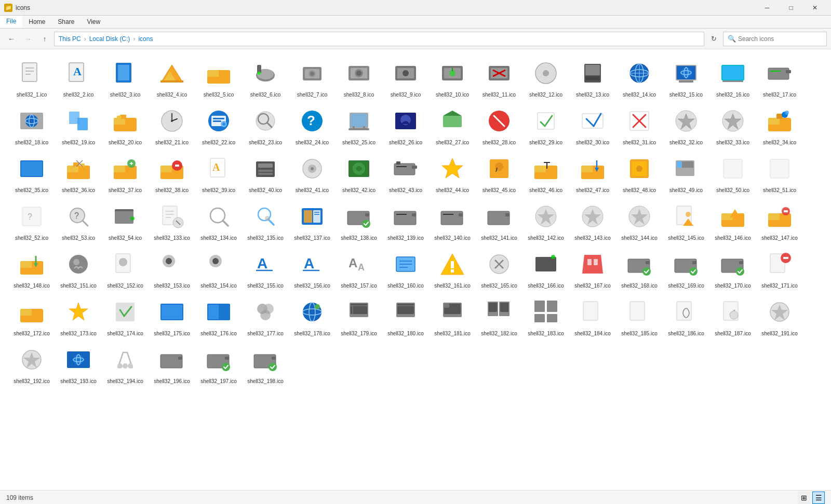 Image resolution: width=831 pixels, height=504 pixels. What do you see at coordinates (686, 316) in the screenshot?
I see `file-item: shell32_186.ico` at bounding box center [686, 316].